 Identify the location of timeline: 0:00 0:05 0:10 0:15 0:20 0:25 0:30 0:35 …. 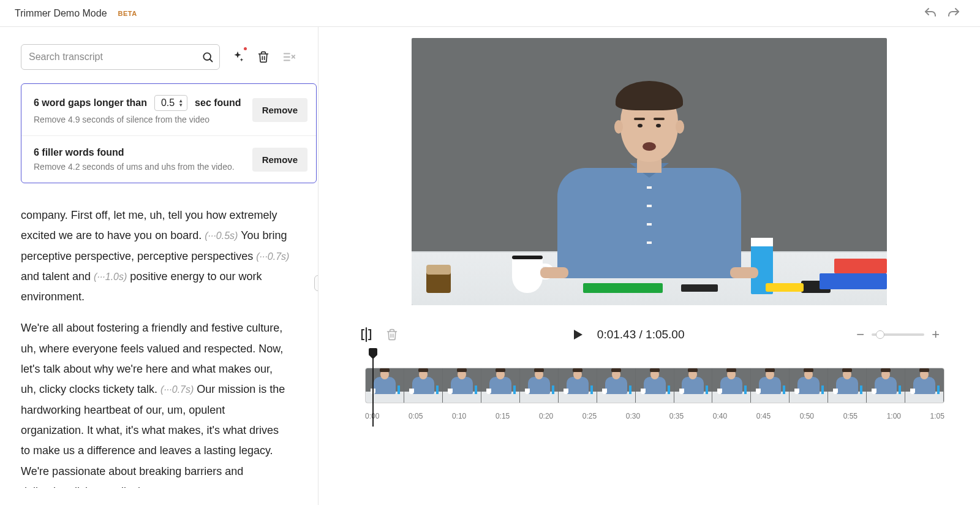
(649, 387).